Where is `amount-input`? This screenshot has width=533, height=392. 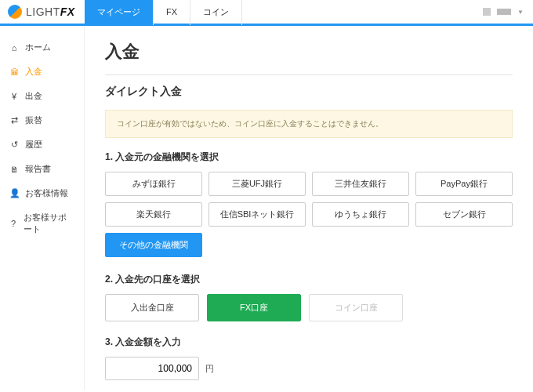 amount-input is located at coordinates (152, 368).